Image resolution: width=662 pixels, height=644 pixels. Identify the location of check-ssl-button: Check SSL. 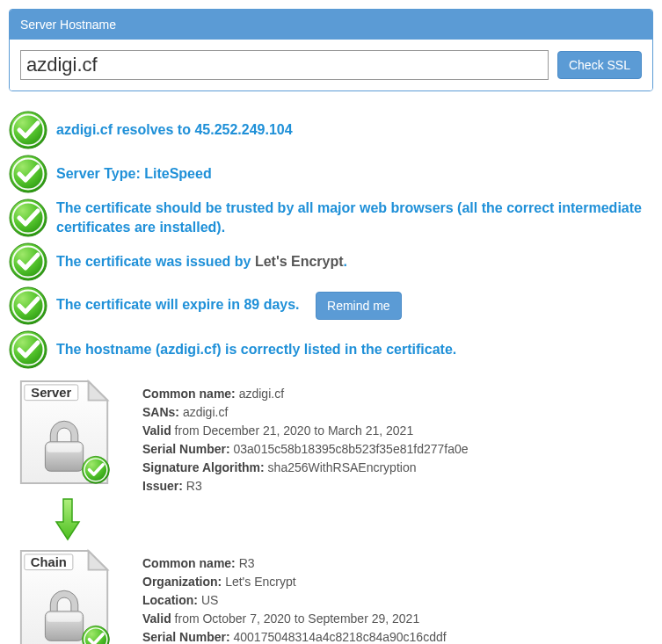
(600, 65).